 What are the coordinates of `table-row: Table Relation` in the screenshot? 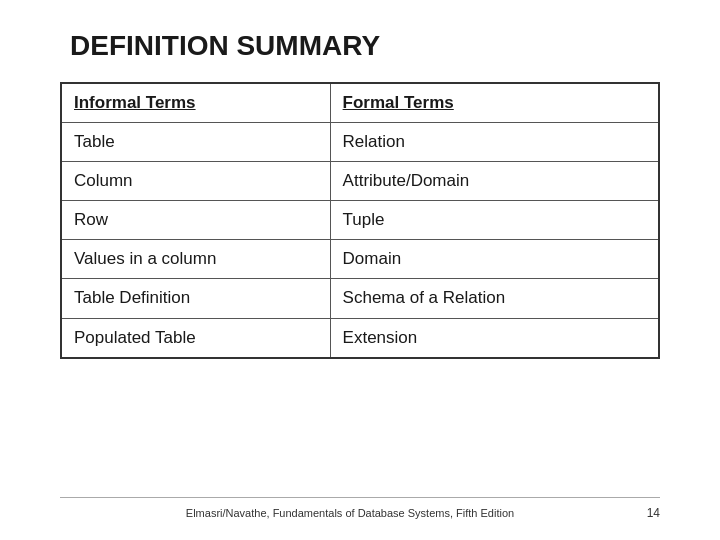 It's located at (360, 142).